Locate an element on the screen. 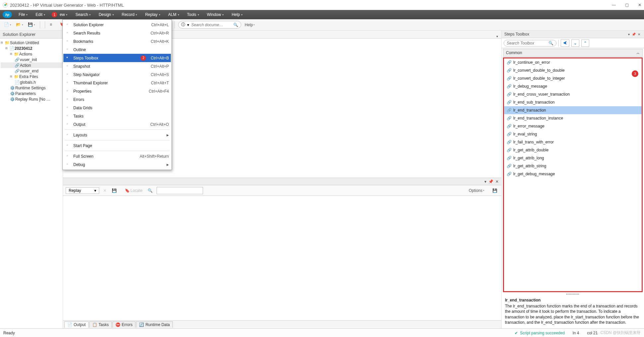 This screenshot has width=644, height=337. tree-action: 🔗vuser_init is located at coordinates (31, 60).